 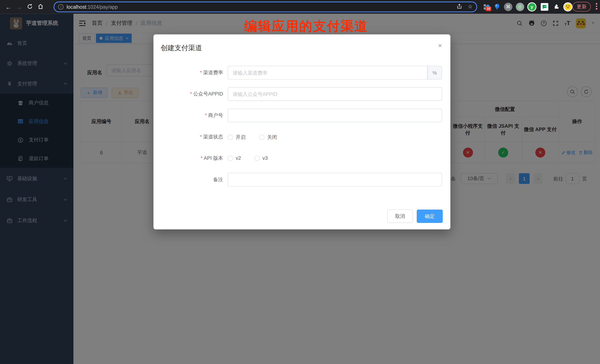 I want to click on bookmark-star-icon: ☆, so click(x=470, y=7).